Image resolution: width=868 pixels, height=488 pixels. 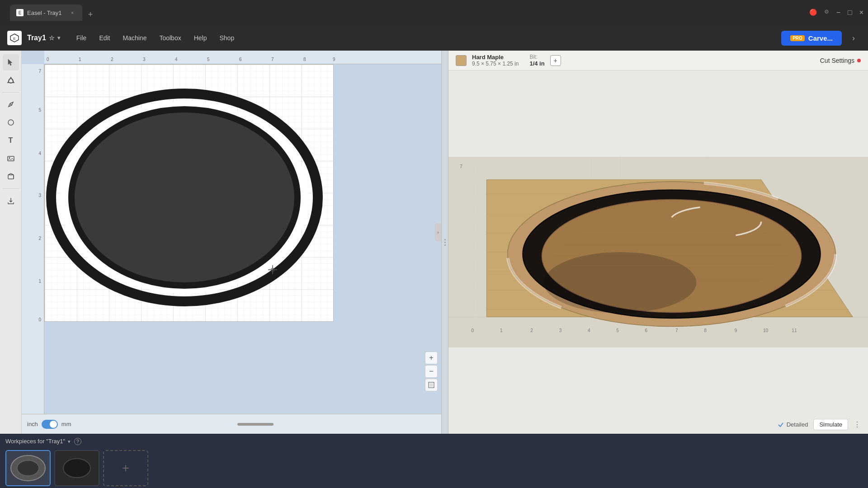 I want to click on bit-label: Bit:, so click(x=537, y=57).